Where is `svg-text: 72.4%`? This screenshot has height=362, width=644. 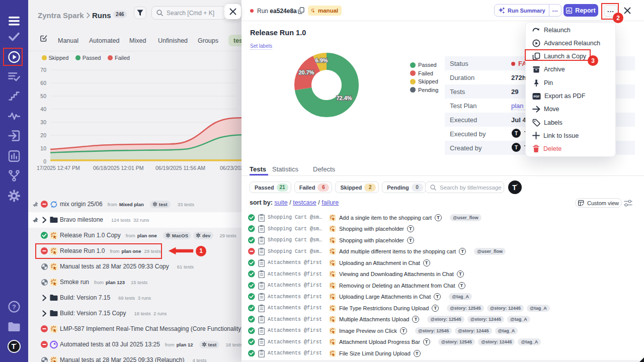
svg-text: 72.4% is located at coordinates (344, 98).